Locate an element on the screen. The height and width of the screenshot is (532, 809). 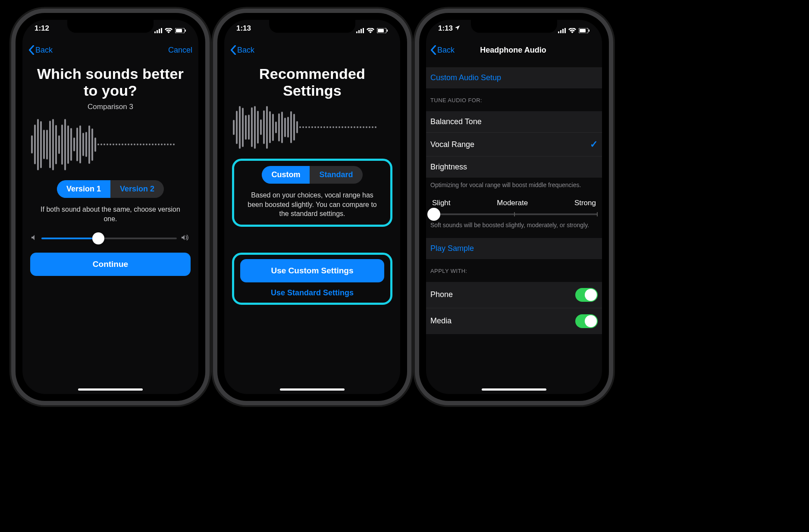
boost-level-slider is located at coordinates (514, 214).